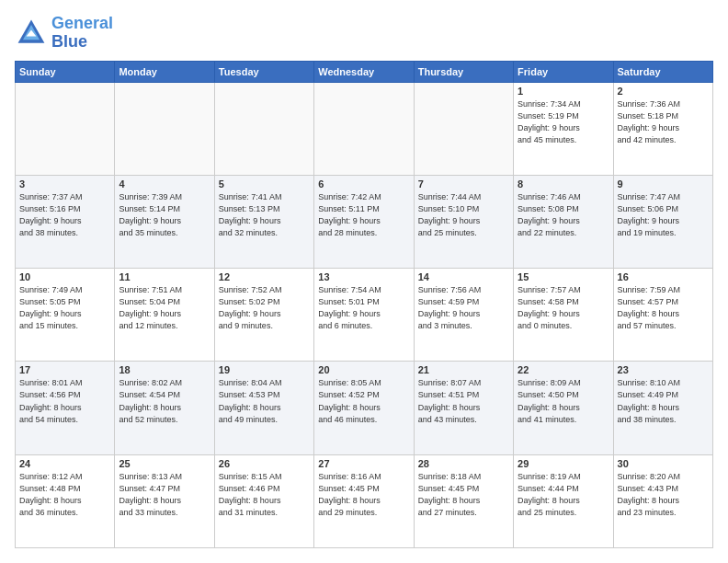  I want to click on day-number: 23, so click(664, 370).